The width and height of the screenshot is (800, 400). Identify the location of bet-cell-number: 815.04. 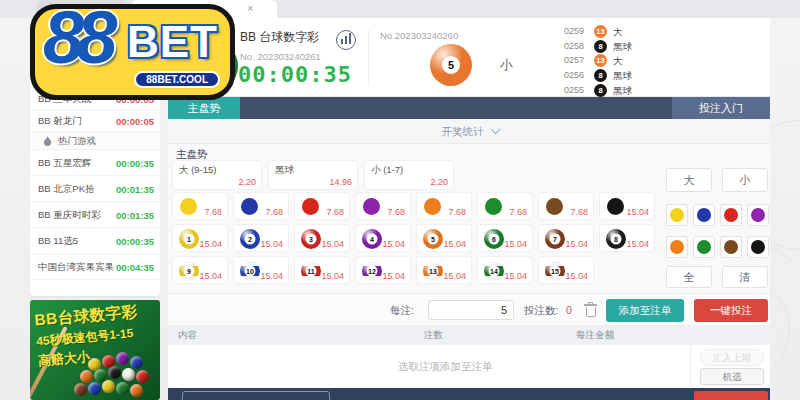
(627, 238).